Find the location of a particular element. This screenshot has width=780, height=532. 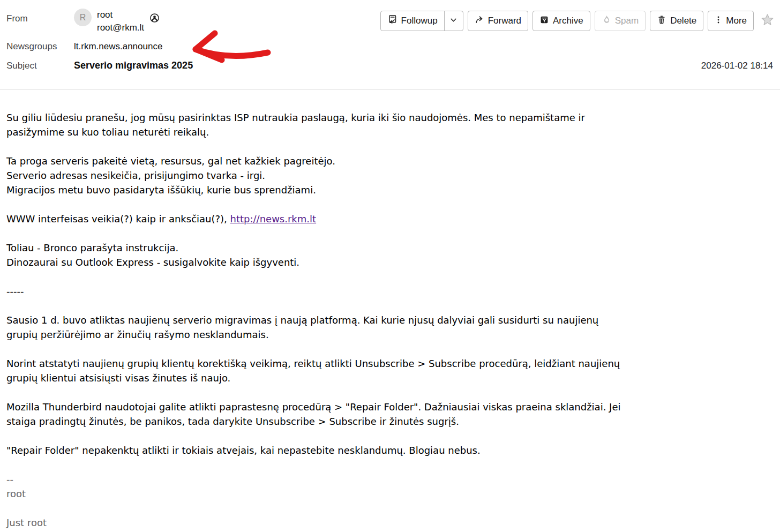

delete-label: Delete is located at coordinates (684, 21).